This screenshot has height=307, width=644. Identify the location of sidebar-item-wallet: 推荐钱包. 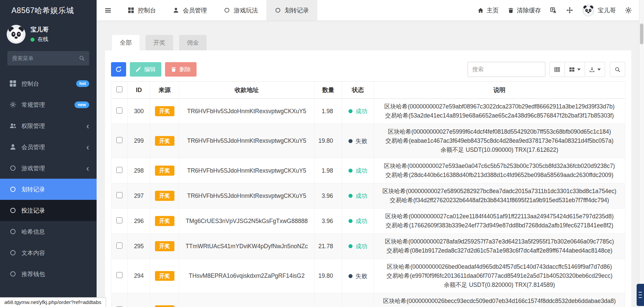
(48, 274).